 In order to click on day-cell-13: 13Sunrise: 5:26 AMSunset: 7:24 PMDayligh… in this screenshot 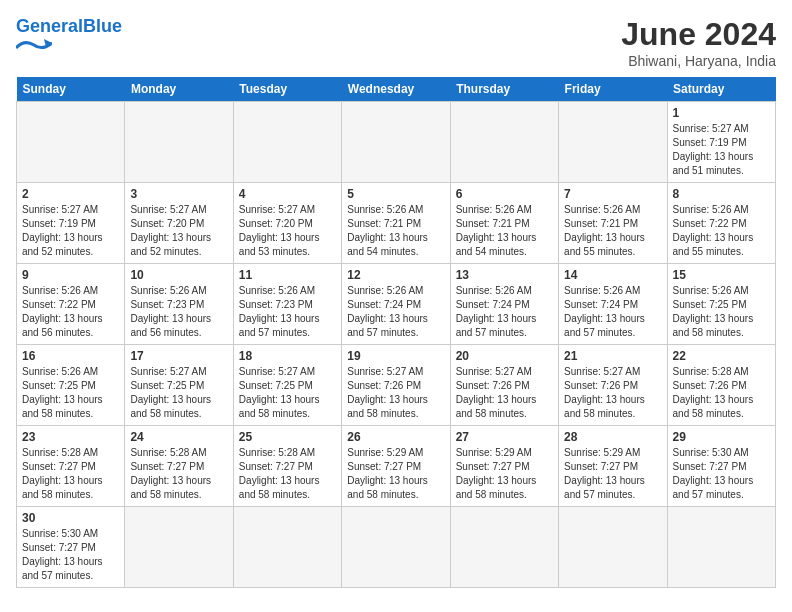, I will do `click(504, 304)`.